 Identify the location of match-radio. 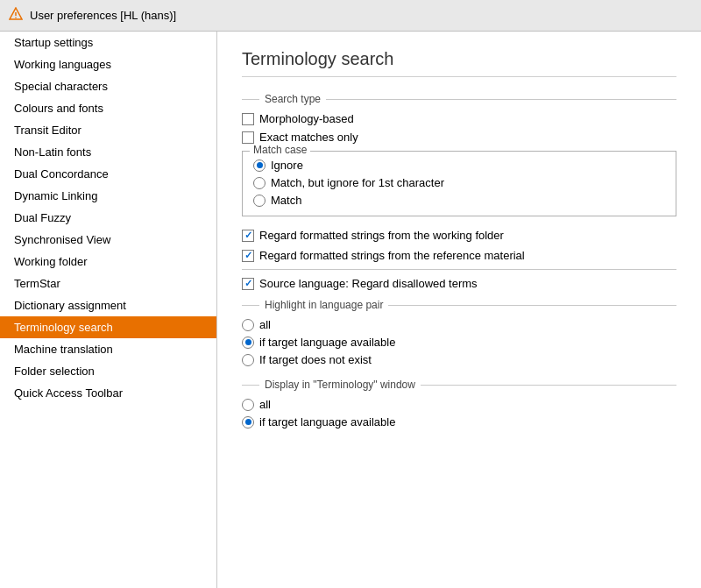
(259, 201).